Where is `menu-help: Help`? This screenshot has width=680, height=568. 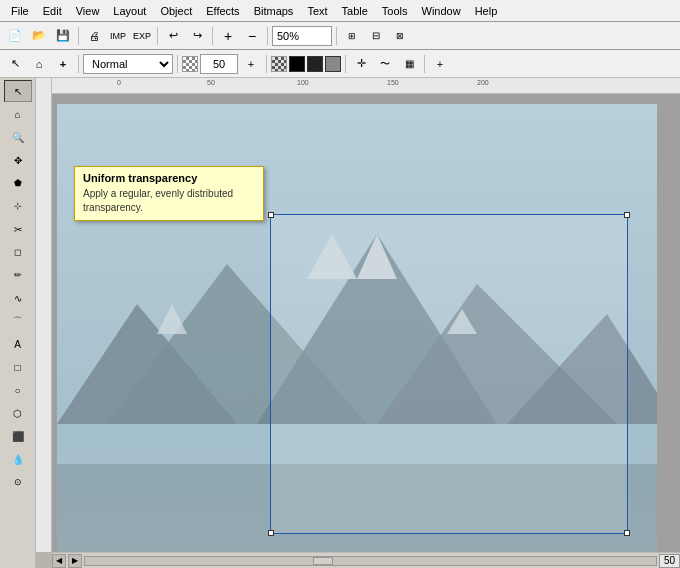 menu-help: Help is located at coordinates (486, 11).